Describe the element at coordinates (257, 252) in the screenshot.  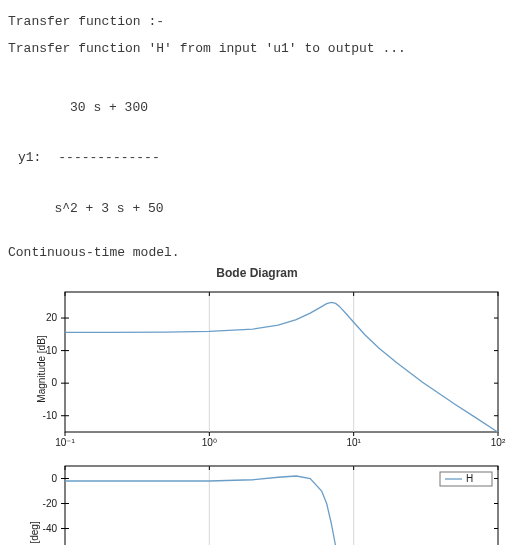
I see `ct-model-label: Continuous-time model.` at that location.